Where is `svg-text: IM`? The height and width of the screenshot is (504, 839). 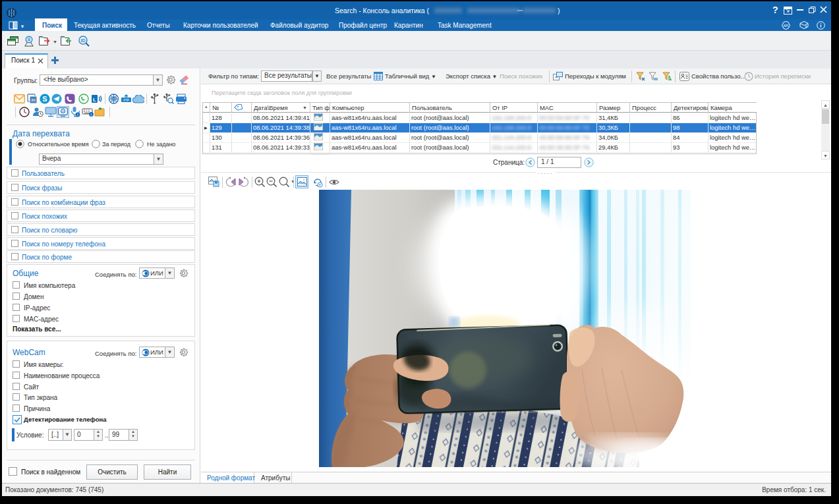
svg-text: IM is located at coordinates (33, 100).